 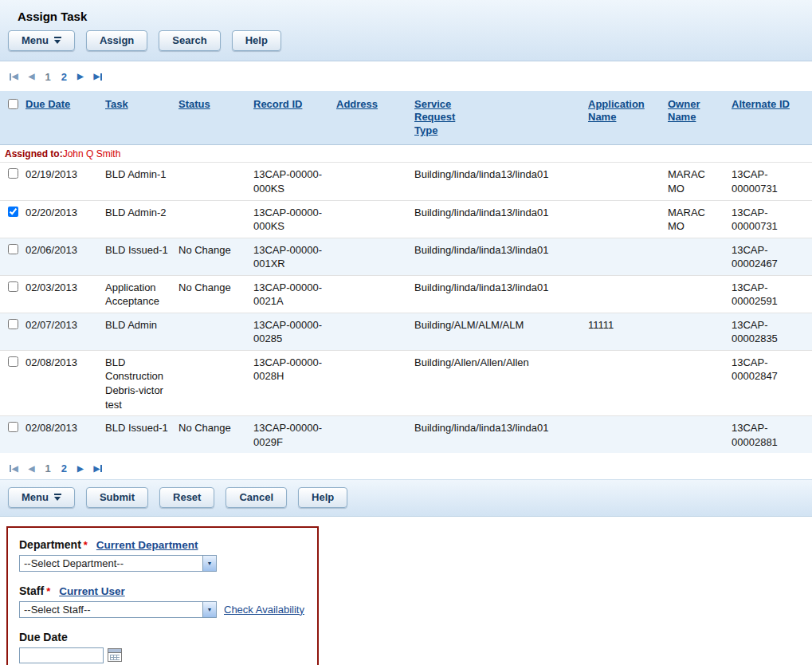 I want to click on staff-select: --Select Staff-- ▼, so click(x=118, y=609).